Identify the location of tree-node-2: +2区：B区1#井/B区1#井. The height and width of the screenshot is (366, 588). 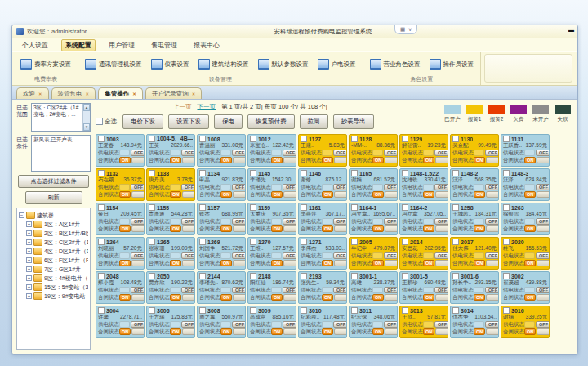
(54, 234).